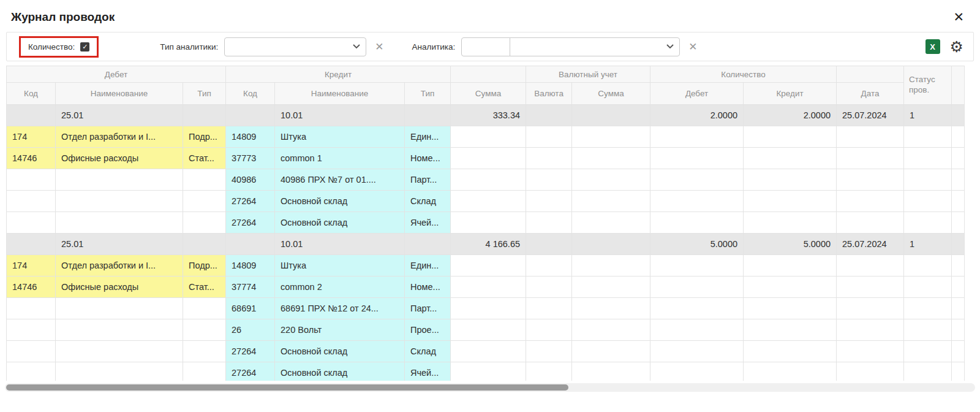  What do you see at coordinates (697, 244) in the screenshot?
I see `cell-qty-debit: 5.0000` at bounding box center [697, 244].